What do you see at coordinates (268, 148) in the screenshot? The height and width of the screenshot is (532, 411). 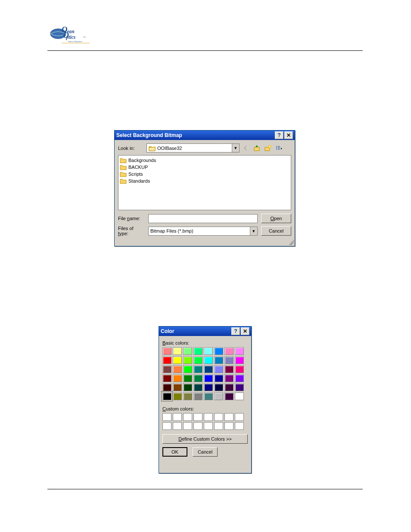 I see `new-folder-icon` at bounding box center [268, 148].